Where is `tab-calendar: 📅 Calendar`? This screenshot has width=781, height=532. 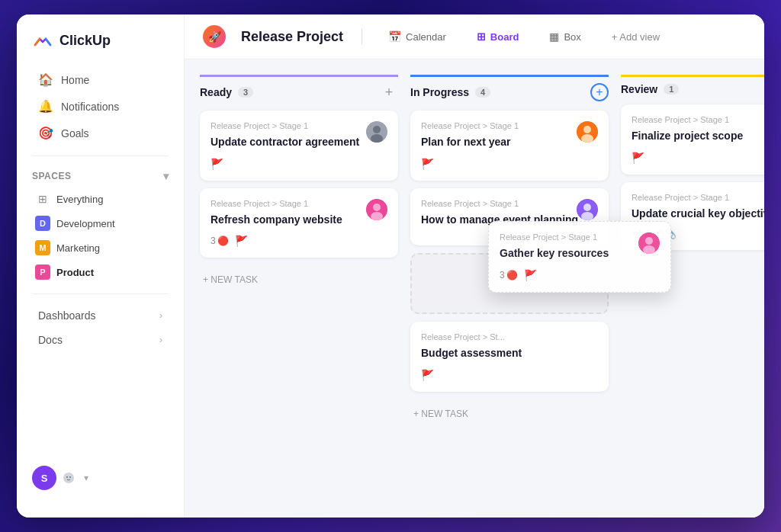 tab-calendar: 📅 Calendar is located at coordinates (417, 37).